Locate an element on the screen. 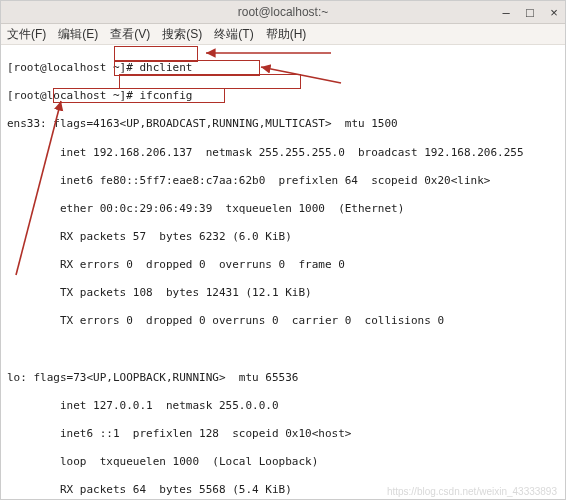 The height and width of the screenshot is (500, 566). ens33-ether: ether 00:0c:29:06:49:39 txqueuelen 1000 … is located at coordinates (283, 209).